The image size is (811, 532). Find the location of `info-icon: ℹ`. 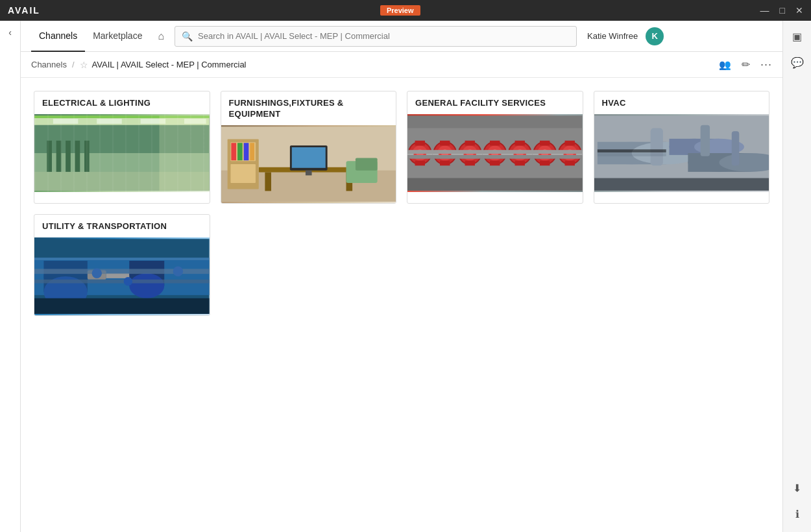

info-icon: ℹ is located at coordinates (797, 514).